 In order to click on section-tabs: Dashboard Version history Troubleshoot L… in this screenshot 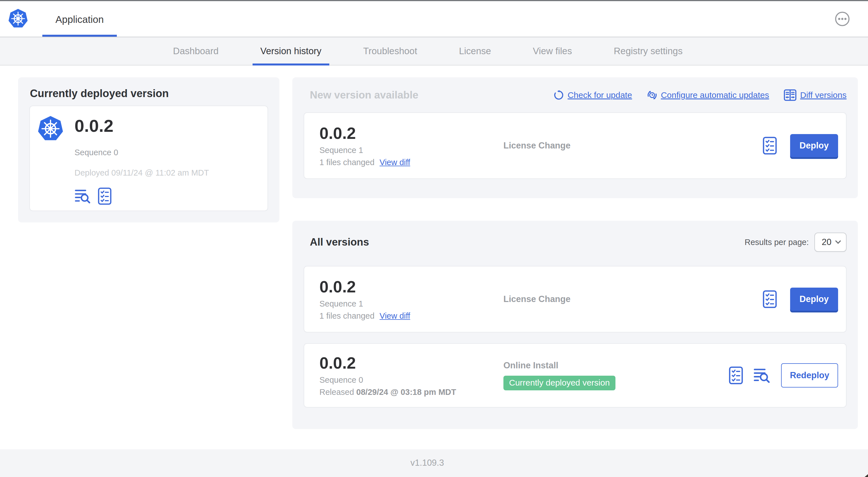, I will do `click(431, 51)`.